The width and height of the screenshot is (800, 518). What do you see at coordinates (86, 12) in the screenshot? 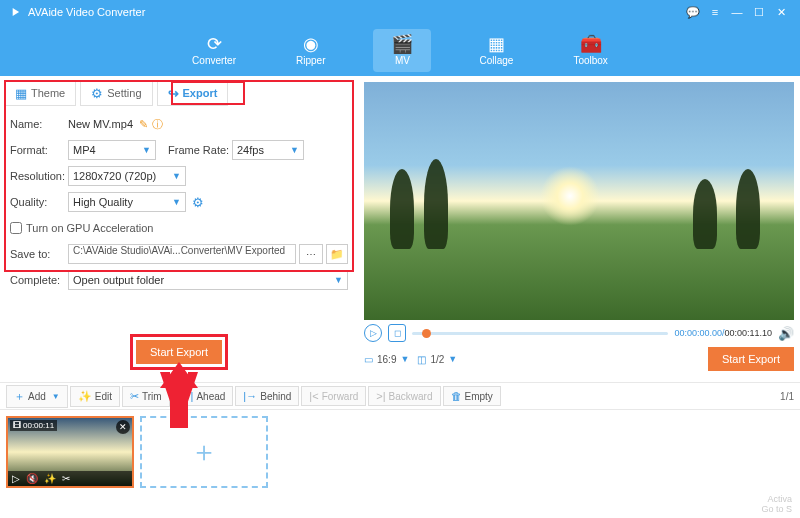
I see `app-title: AVAide Video Converter` at bounding box center [86, 12].